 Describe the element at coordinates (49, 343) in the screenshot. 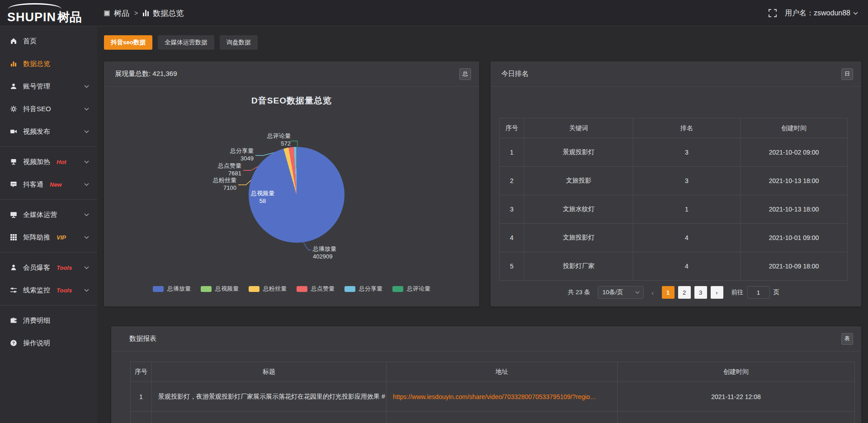

I see `sidebar-item-13: ?操作说明` at that location.